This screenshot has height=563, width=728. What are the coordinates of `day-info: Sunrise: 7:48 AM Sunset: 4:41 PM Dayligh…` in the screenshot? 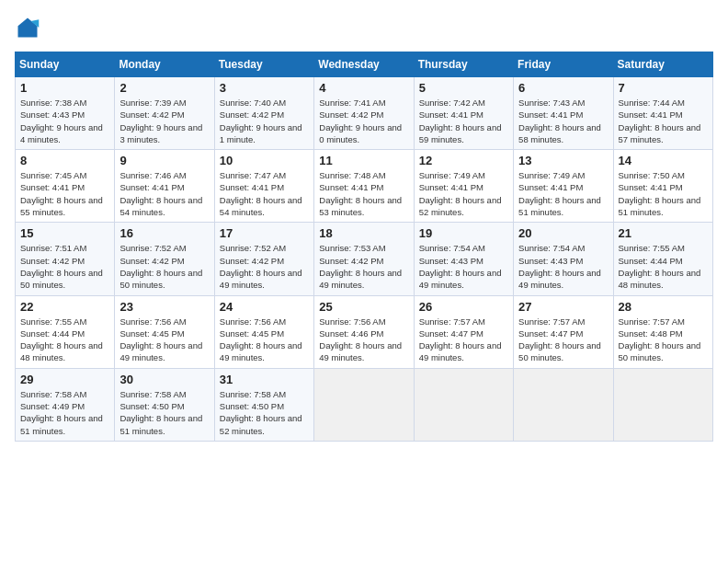 It's located at (364, 193).